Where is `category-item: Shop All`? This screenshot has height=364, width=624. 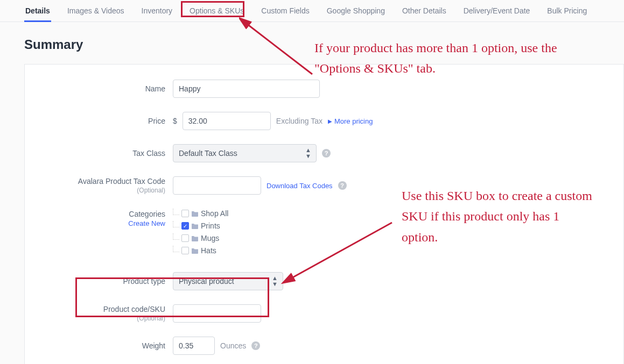
category-item: Shop All is located at coordinates (200, 213).